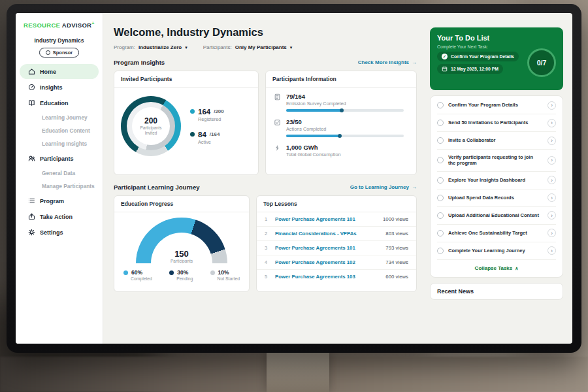 This screenshot has width=588, height=392. I want to click on education-icon, so click(31, 103).